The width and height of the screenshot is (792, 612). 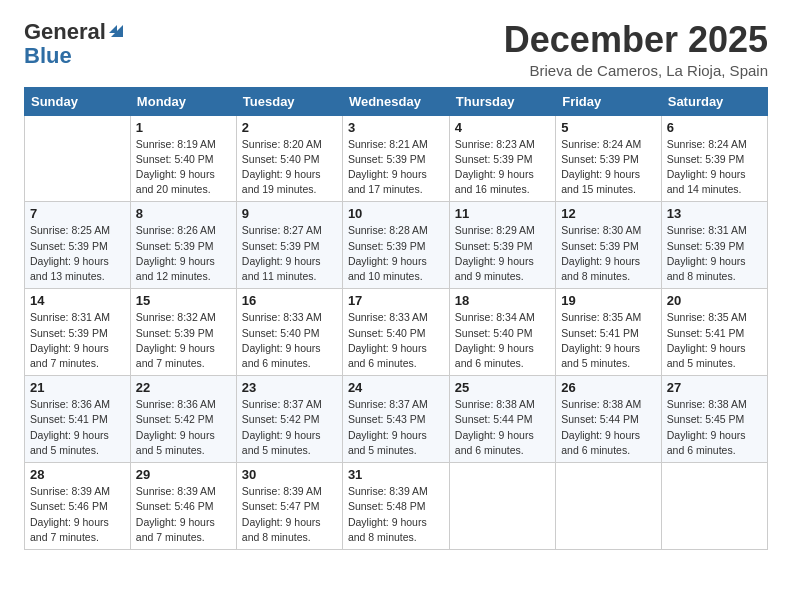 I want to click on day-detail: Sunrise: 8:32 AMSunset: 5:39 PMDaylight:…, so click(x=184, y=340).